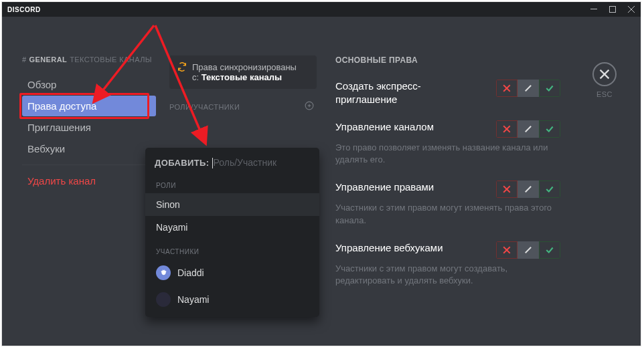  Describe the element at coordinates (321, 9) in the screenshot. I see `titlebar: DISCORD` at that location.